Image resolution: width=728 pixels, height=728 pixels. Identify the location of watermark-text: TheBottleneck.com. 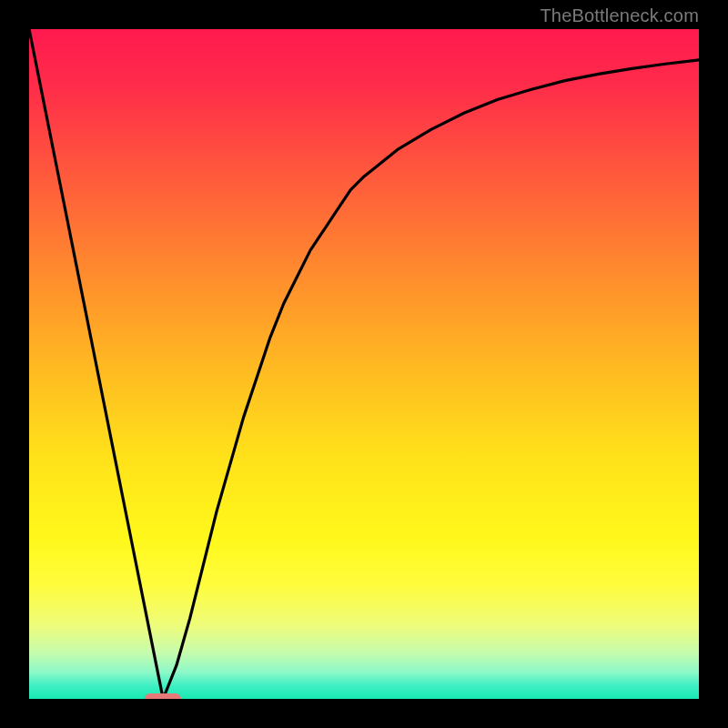
(619, 16).